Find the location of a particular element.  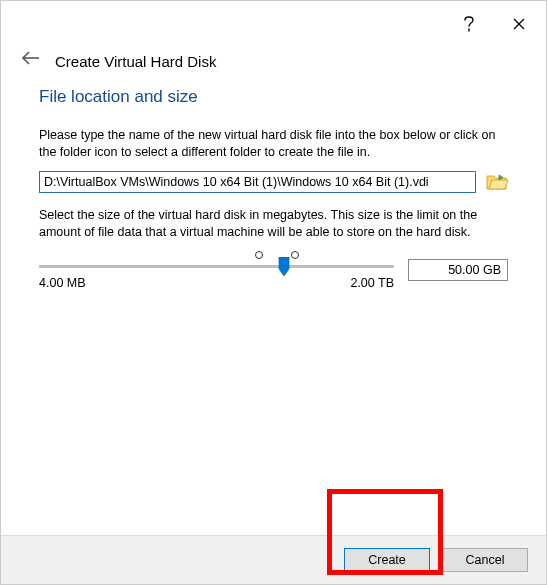

browse-folder-icon is located at coordinates (497, 182).